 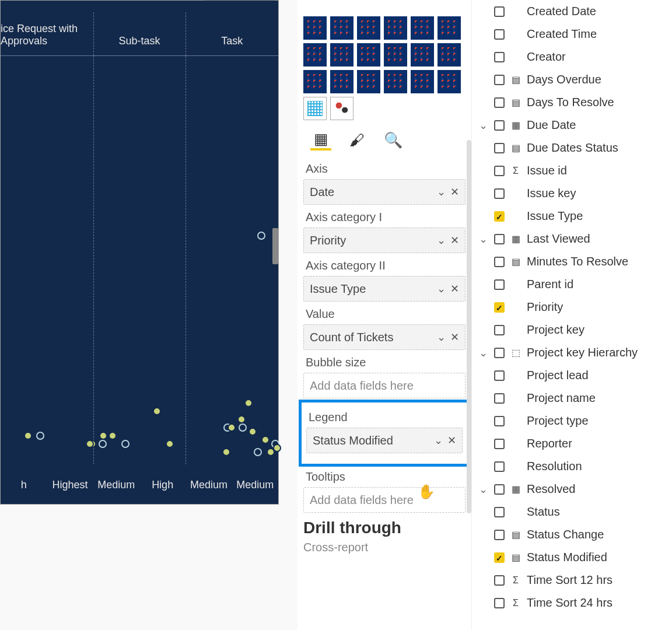 I want to click on analytics-tab-icon: 🔍, so click(x=393, y=140).